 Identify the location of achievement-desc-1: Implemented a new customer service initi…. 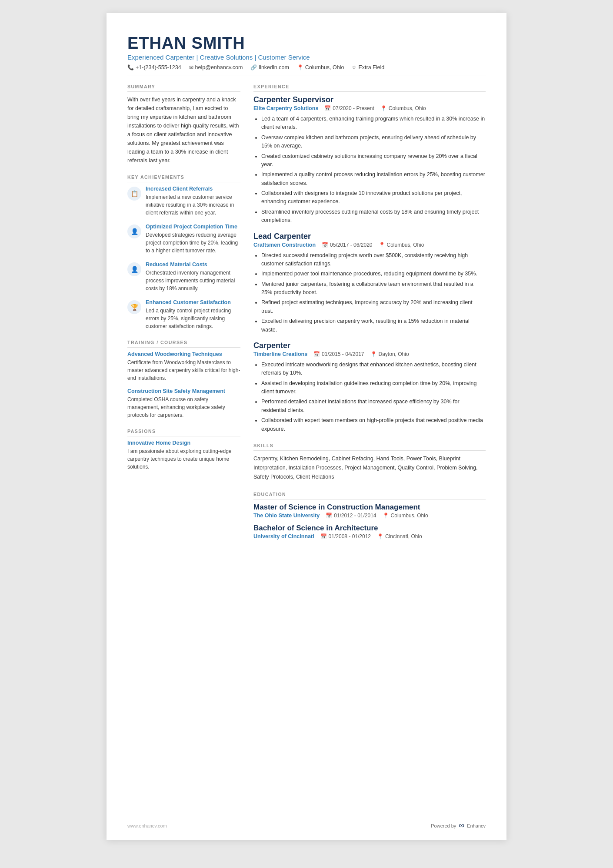
(193, 205).